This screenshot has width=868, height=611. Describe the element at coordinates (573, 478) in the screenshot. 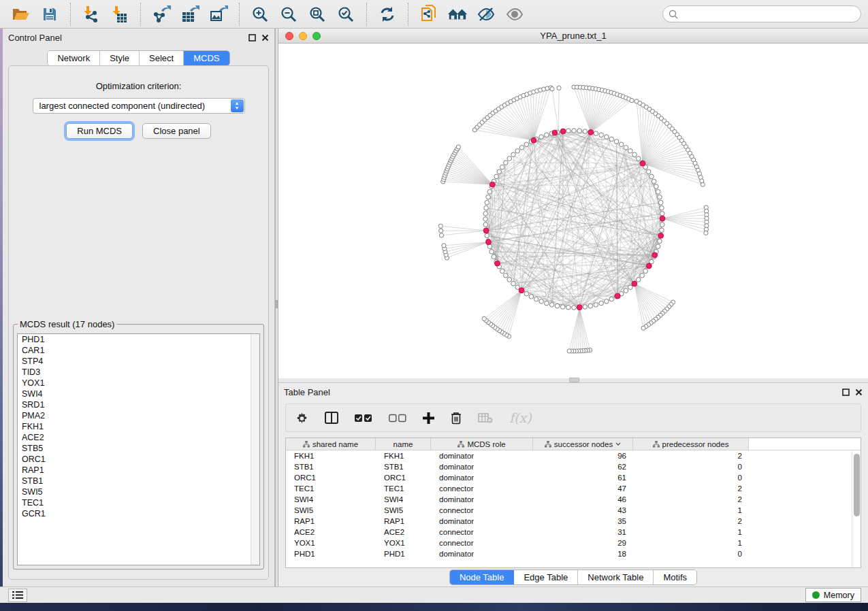

I see `table-row-orc1: ORC1ORC1dominator610` at that location.